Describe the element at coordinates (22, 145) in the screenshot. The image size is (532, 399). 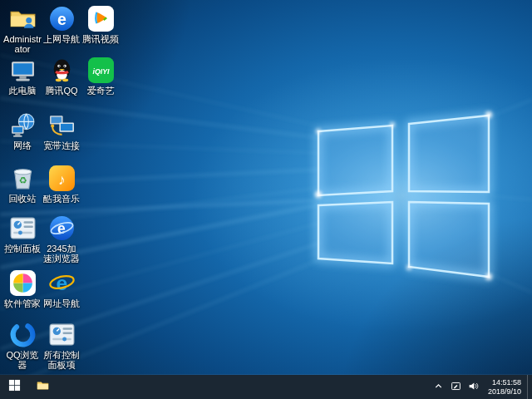
I see `desktop-icon-label: 网络` at that location.